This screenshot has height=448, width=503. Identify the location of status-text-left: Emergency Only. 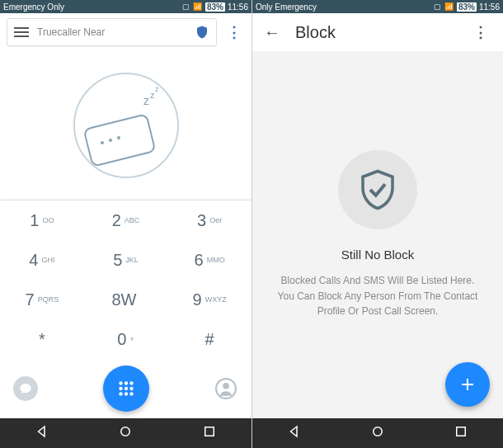
(34, 7).